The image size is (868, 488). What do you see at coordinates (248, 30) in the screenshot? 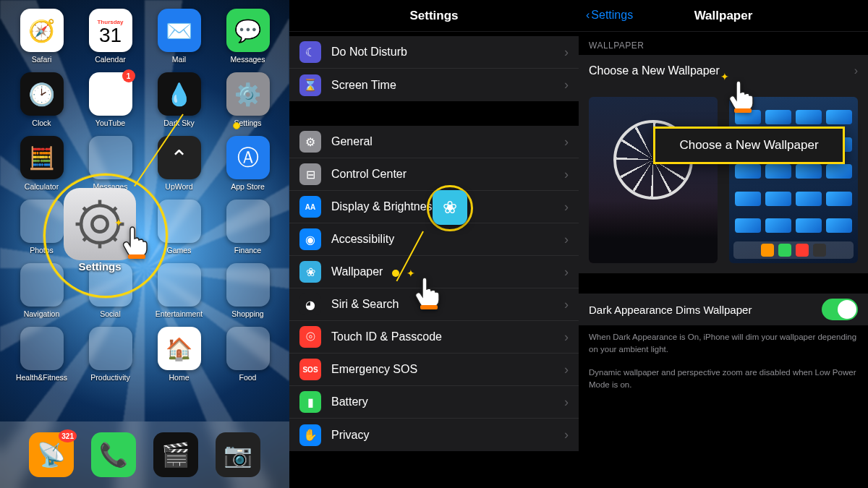
I see `messages-icon: 💬` at bounding box center [248, 30].